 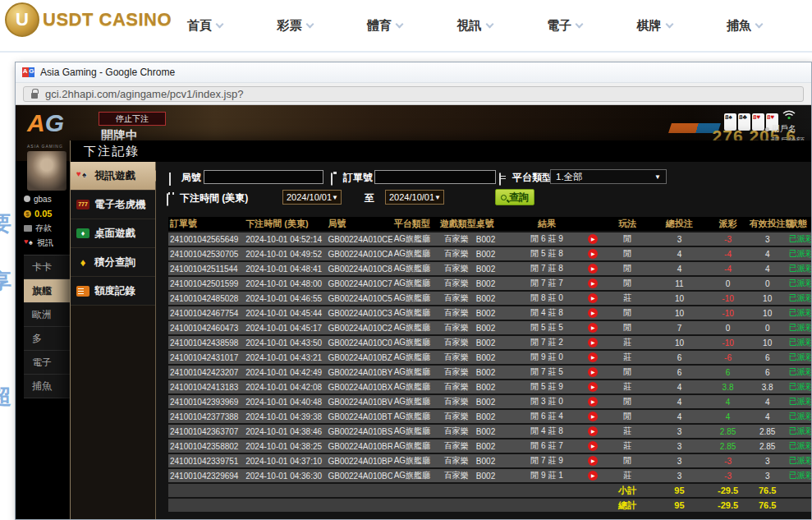 I want to click on nav-item: 首頁, so click(x=205, y=26).